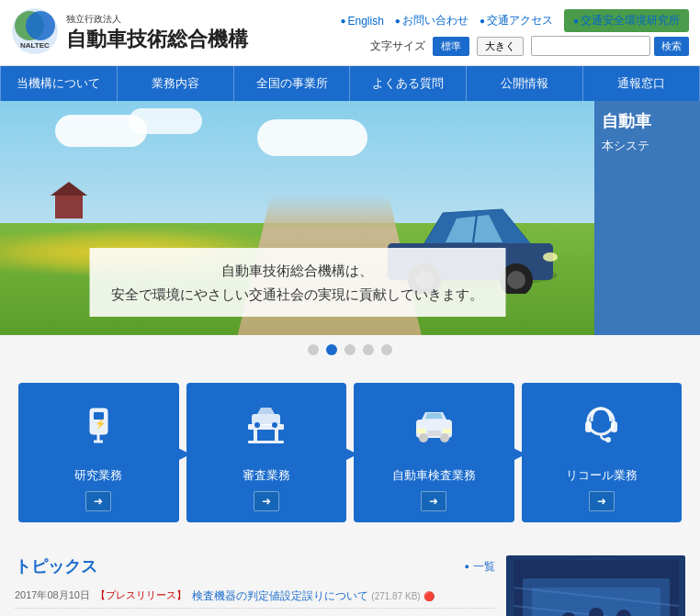 The width and height of the screenshot is (700, 616). What do you see at coordinates (595, 586) in the screenshot?
I see `side-image` at bounding box center [595, 586].